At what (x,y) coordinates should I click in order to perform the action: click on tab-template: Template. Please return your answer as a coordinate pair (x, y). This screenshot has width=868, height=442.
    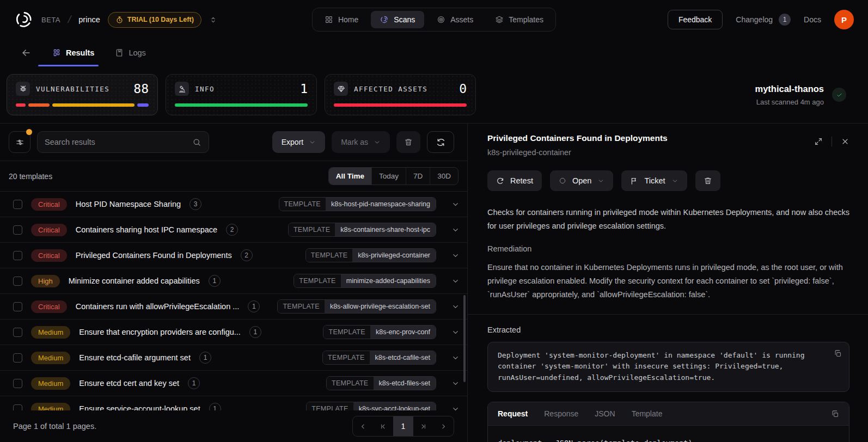
    Looking at the image, I should click on (647, 414).